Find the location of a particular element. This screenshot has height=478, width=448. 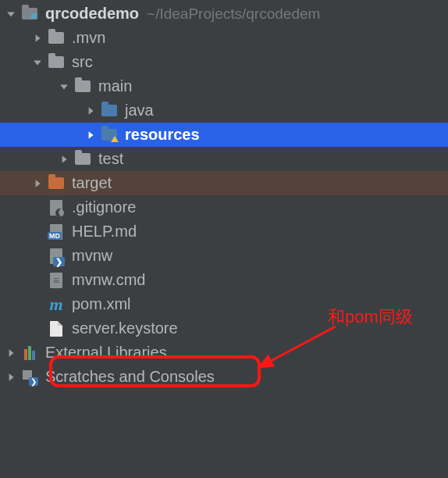

node-label: src is located at coordinates (83, 62).